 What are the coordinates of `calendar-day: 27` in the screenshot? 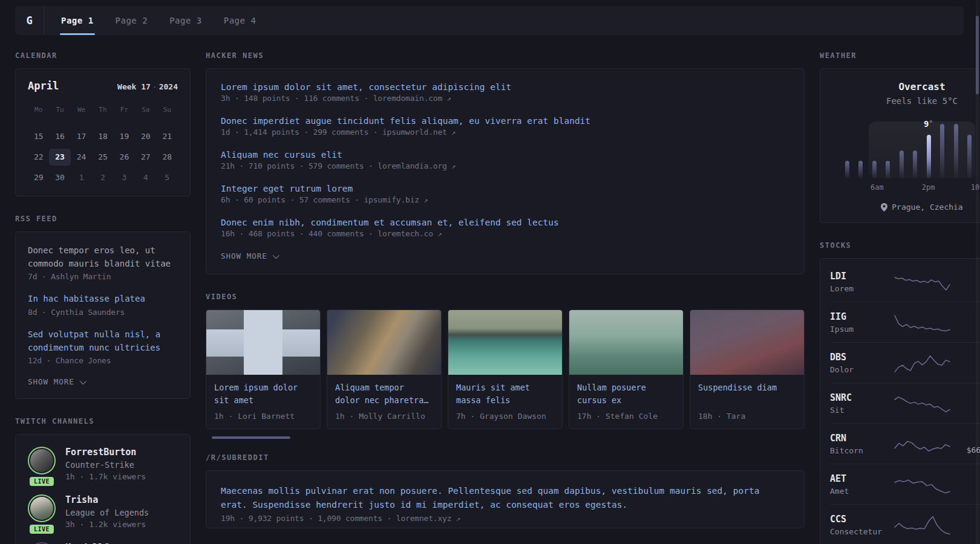 It's located at (145, 157).